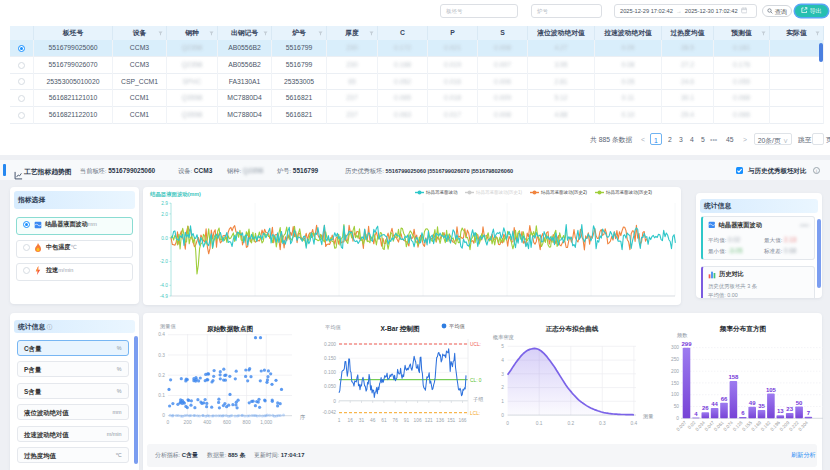  I want to click on svg-text: 频数, so click(682, 335).